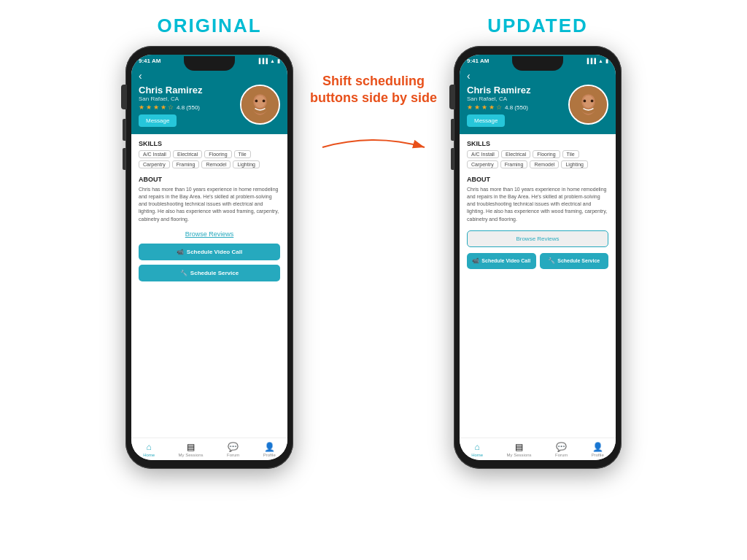  What do you see at coordinates (217, 155) in the screenshot?
I see `skill-flooring: Flooring` at bounding box center [217, 155].